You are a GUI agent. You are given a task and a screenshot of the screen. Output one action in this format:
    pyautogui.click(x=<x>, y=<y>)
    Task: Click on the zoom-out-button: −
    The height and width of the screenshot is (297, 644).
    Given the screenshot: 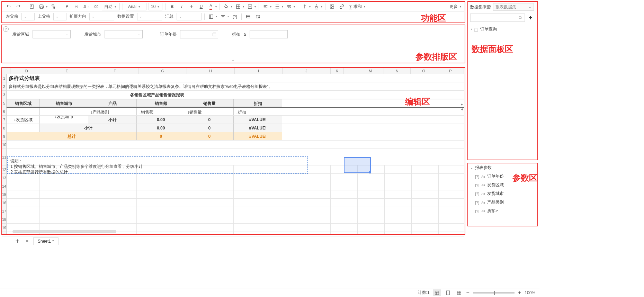 What is the action you would take?
    pyautogui.click(x=468, y=293)
    